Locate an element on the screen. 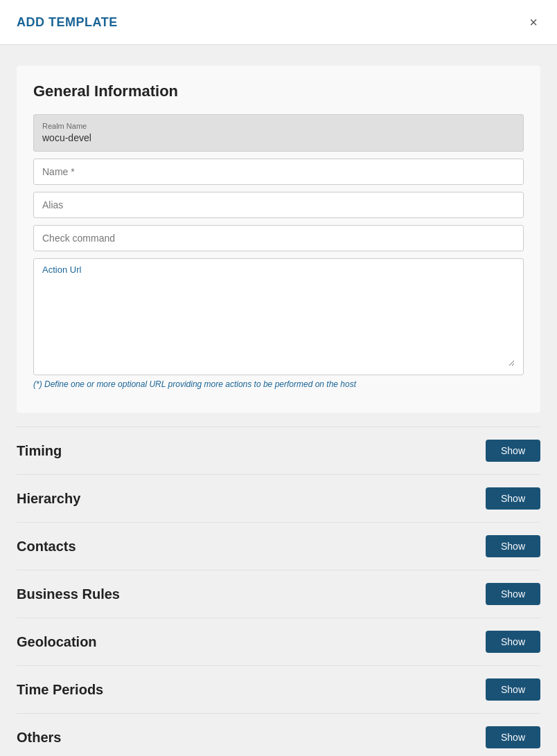 The image size is (557, 756). section-title-geolocation: Geolocation is located at coordinates (57, 642).